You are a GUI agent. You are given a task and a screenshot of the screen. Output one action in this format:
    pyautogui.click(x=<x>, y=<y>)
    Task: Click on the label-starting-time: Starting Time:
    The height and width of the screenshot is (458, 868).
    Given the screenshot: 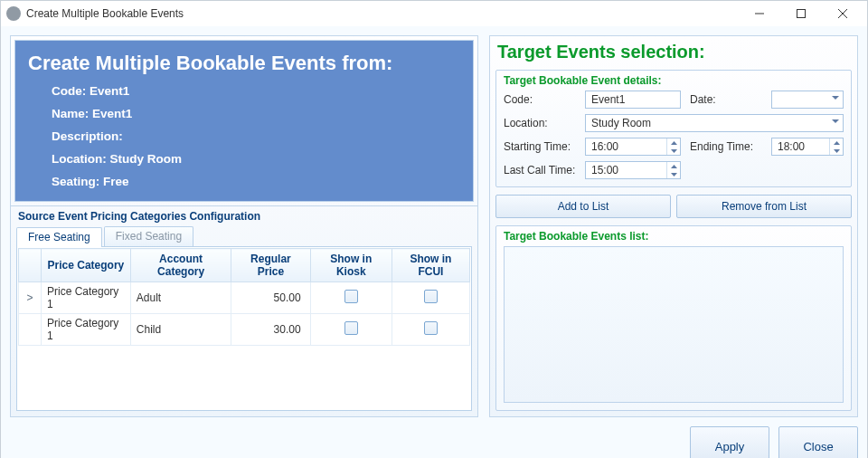 What is the action you would take?
    pyautogui.click(x=540, y=147)
    